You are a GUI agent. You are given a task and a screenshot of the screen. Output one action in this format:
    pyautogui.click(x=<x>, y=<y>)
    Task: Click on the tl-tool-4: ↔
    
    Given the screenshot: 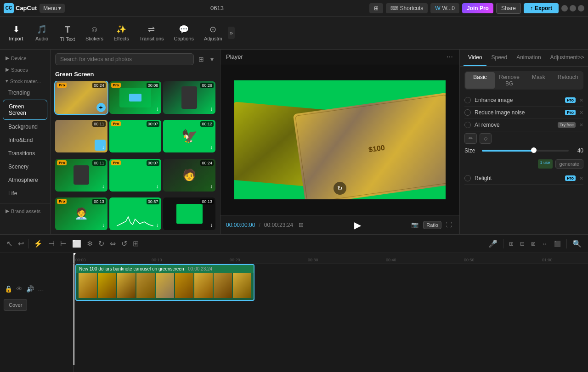 What is the action you would take?
    pyautogui.click(x=545, y=244)
    